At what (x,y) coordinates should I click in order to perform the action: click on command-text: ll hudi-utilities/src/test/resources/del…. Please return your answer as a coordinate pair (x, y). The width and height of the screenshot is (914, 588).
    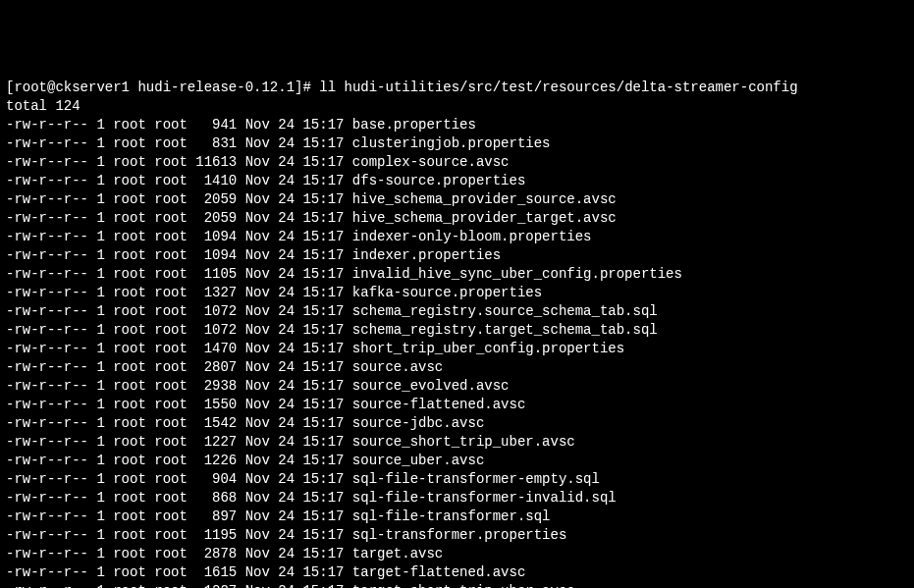
    Looking at the image, I should click on (558, 87).